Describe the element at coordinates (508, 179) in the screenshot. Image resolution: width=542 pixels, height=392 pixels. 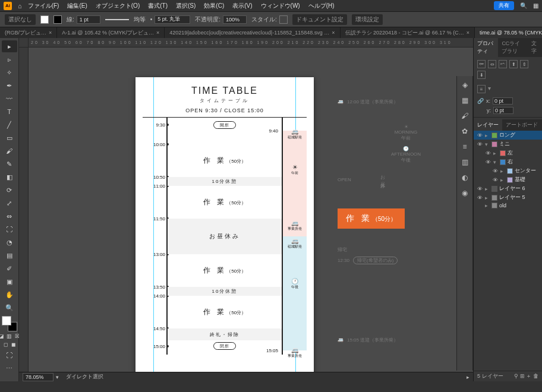
I see `layer-row: 👁▸基礎` at that location.